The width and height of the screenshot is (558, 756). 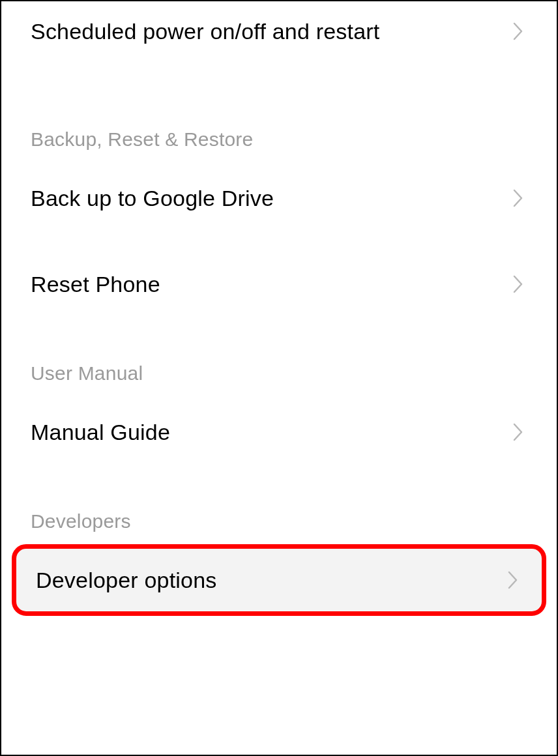 I want to click on developer-options-label: Developer options, so click(x=126, y=580).